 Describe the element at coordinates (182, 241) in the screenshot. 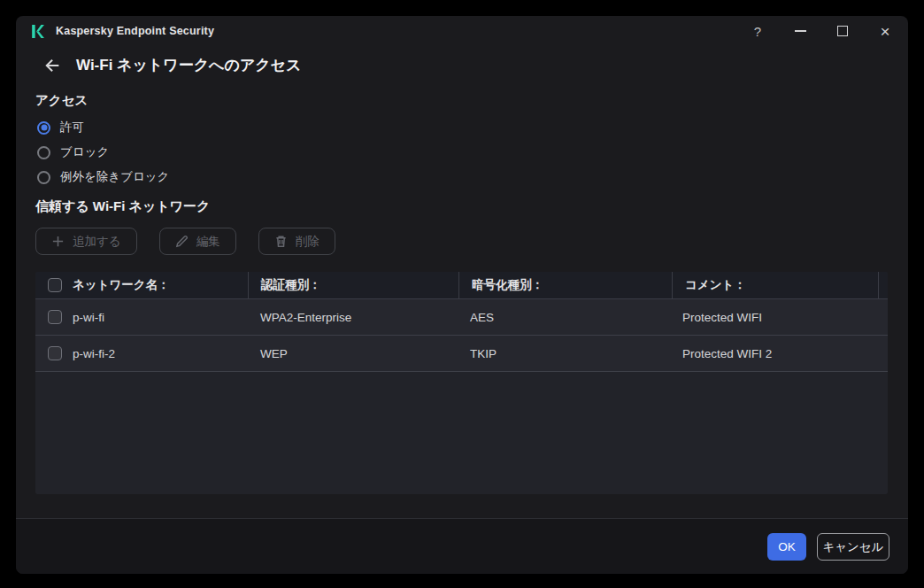

I see `pencil-icon` at that location.